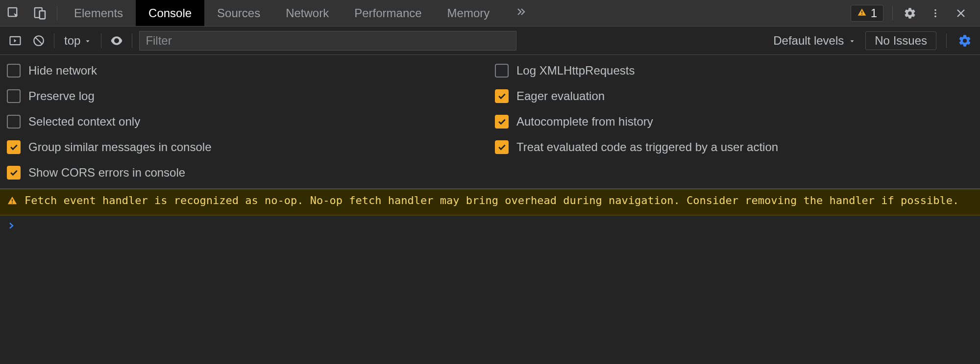 This screenshot has height=364, width=980. I want to click on setting-label: Eager evaluation, so click(561, 96).